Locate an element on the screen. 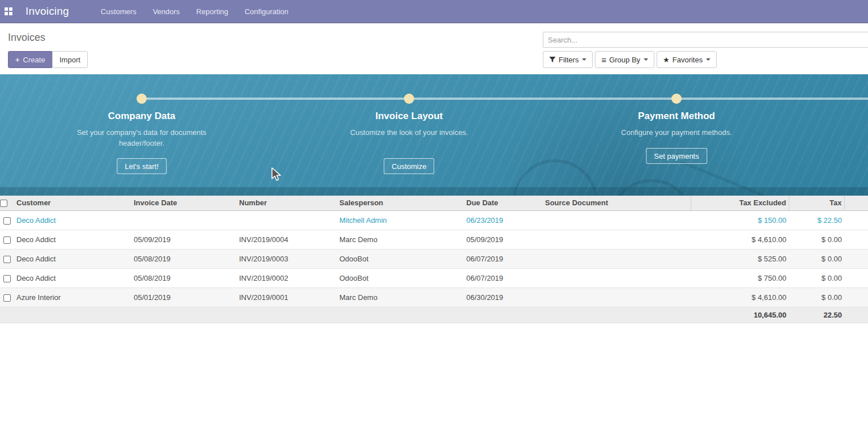 Image resolution: width=868 pixels, height=427 pixels. table-row: Deco Addict 05/08/2019 INV/2019/0002 Odo… is located at coordinates (434, 278).